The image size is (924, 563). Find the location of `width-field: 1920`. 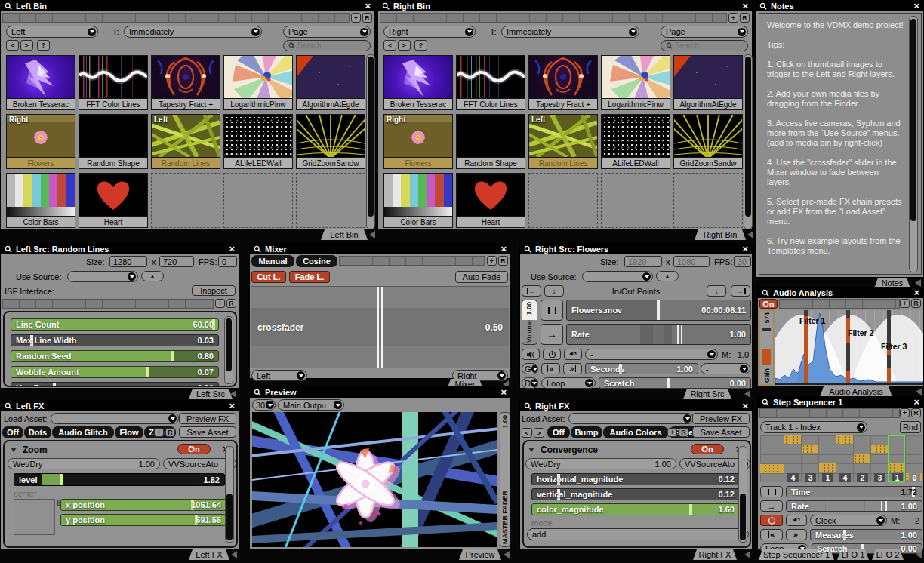

width-field: 1920 is located at coordinates (643, 261).